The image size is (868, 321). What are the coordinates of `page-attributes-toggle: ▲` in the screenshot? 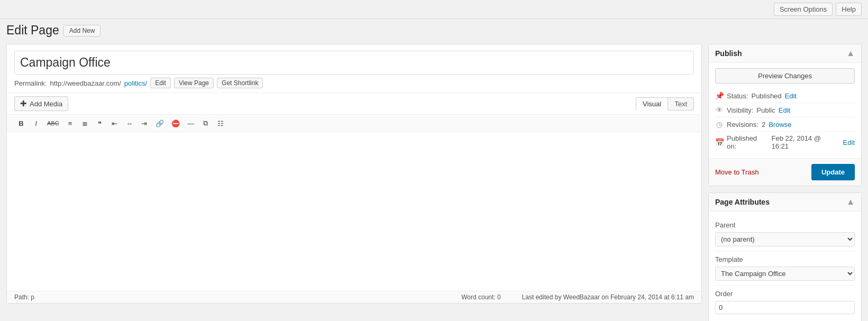 It's located at (851, 202).